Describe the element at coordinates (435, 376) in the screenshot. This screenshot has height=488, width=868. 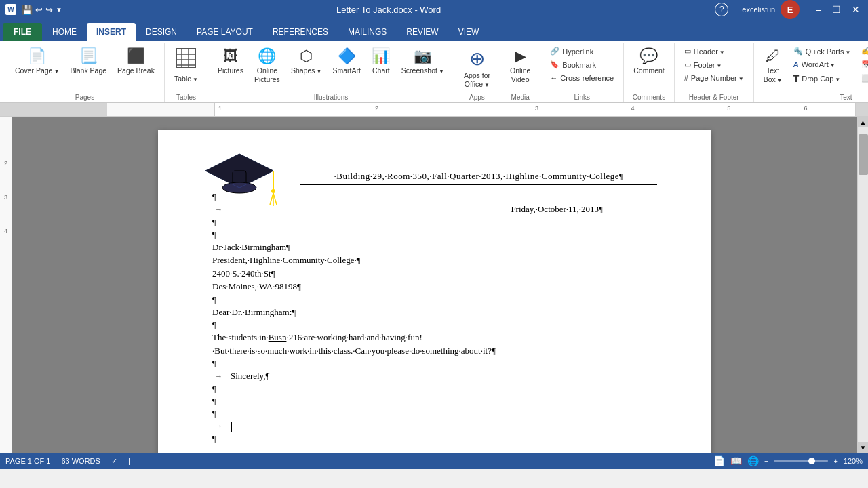
I see `doc-line-closing: → Sincerely,¶` at that location.